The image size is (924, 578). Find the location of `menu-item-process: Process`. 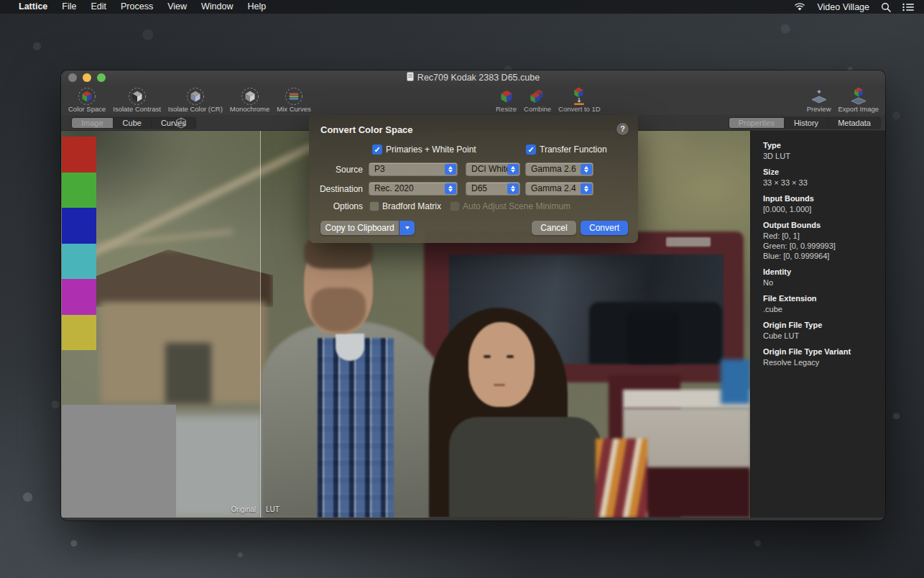

menu-item-process: Process is located at coordinates (137, 7).